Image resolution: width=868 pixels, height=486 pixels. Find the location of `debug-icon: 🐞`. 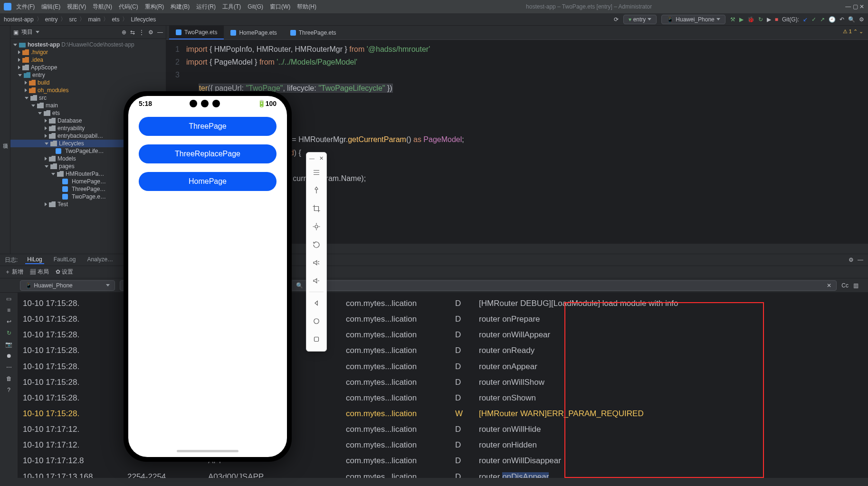

debug-icon: 🐞 is located at coordinates (751, 19).